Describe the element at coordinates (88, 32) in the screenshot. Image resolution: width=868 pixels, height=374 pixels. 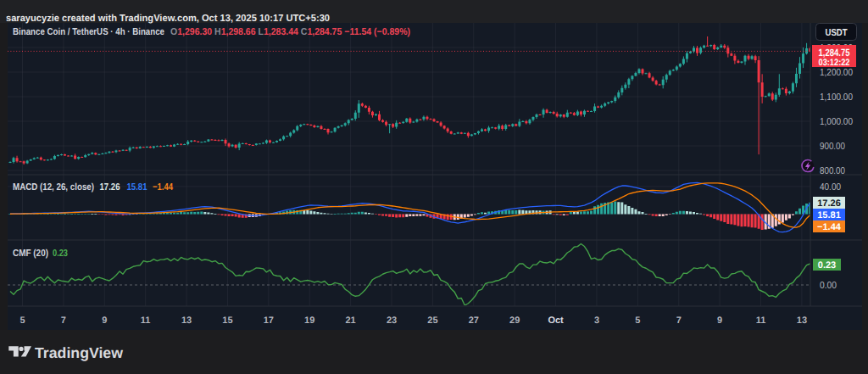
I see `svg-text:Binance Coin / TetherUS · 4h ·: Binance Coin / TetherUS · 4h · Binance` at that location.